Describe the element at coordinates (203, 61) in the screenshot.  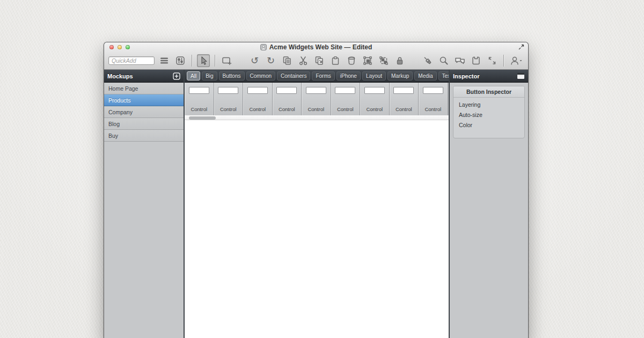
I see `cursor-icon` at that location.